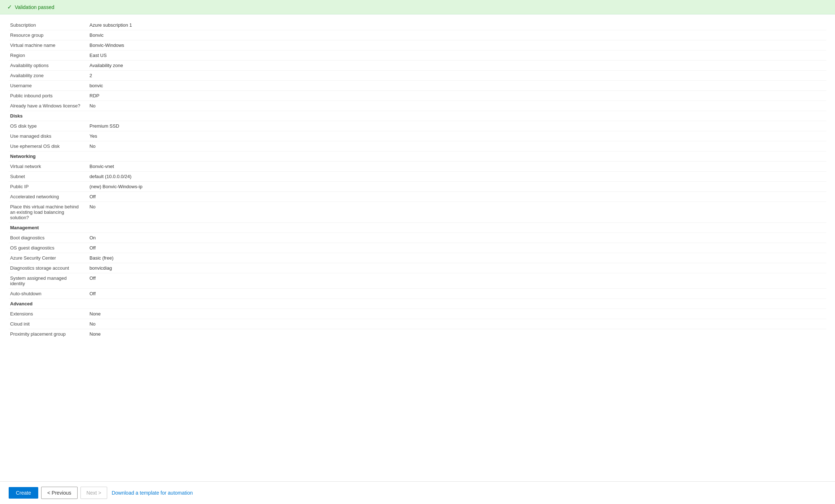 The height and width of the screenshot is (504, 835). What do you see at coordinates (418, 238) in the screenshot?
I see `data-row: Boot diagnosticsOn` at bounding box center [418, 238].